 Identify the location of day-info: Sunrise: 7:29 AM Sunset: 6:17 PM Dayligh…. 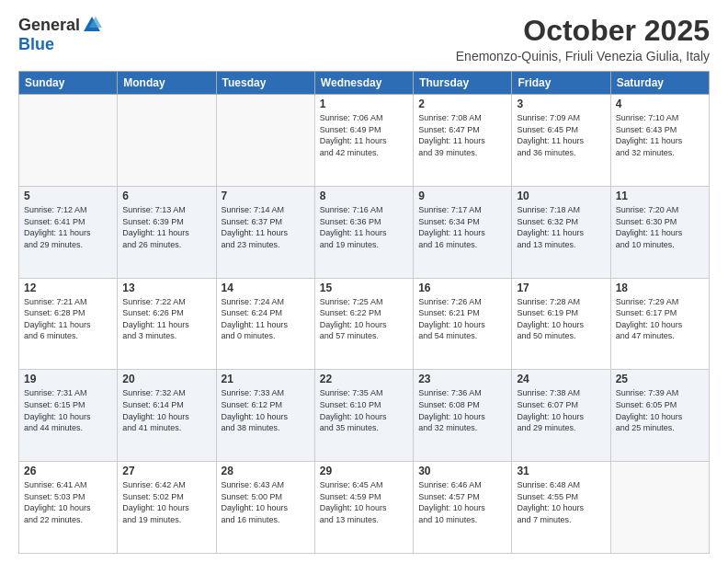
(660, 319).